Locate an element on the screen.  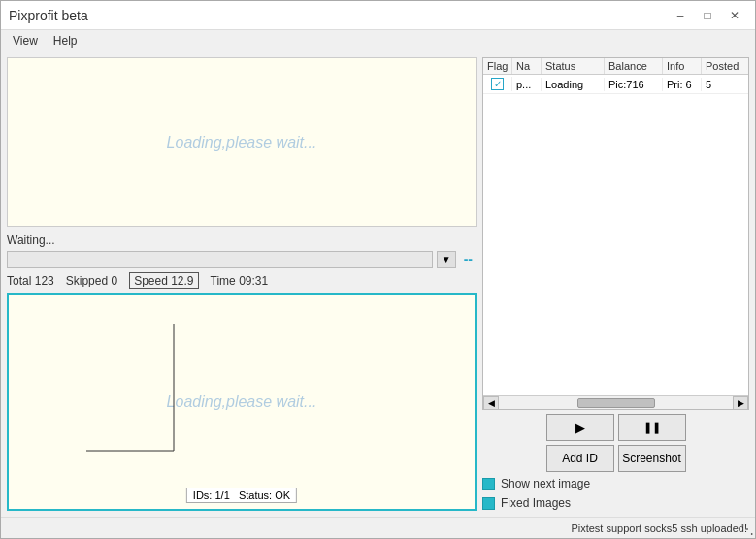
show-next-row: Show next image is located at coordinates (615, 484).